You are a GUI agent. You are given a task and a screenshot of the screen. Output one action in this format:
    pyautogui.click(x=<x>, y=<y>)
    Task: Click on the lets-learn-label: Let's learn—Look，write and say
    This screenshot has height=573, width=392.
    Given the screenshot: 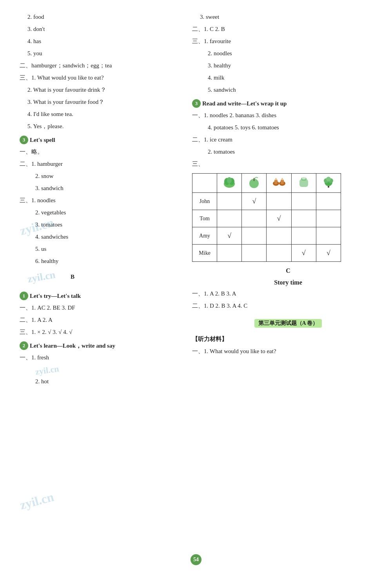 What is the action you would take?
    pyautogui.click(x=73, y=346)
    